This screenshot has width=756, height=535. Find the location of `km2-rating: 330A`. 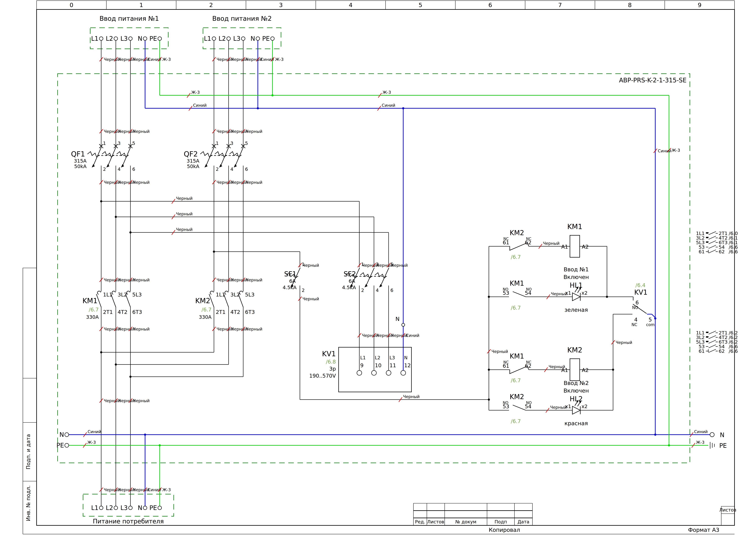

km2-rating: 330A is located at coordinates (205, 317).